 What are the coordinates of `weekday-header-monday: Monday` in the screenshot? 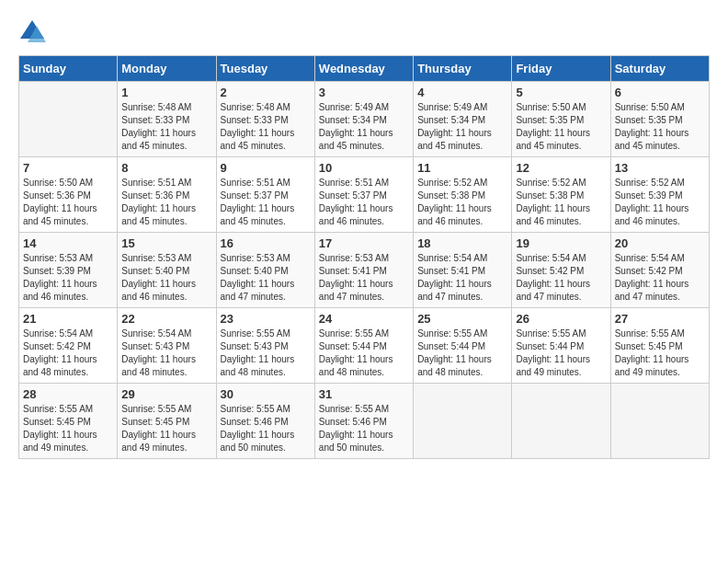 It's located at (167, 69).